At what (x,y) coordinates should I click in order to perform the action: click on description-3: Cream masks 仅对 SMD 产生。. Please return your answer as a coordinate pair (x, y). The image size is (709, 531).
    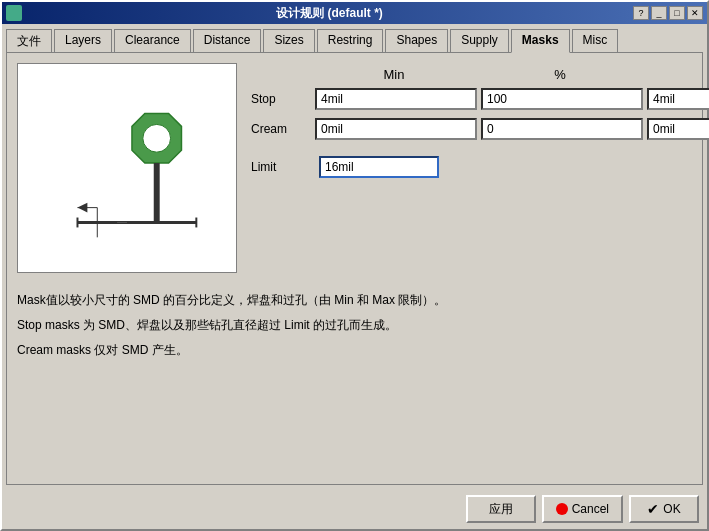
    Looking at the image, I should click on (354, 350).